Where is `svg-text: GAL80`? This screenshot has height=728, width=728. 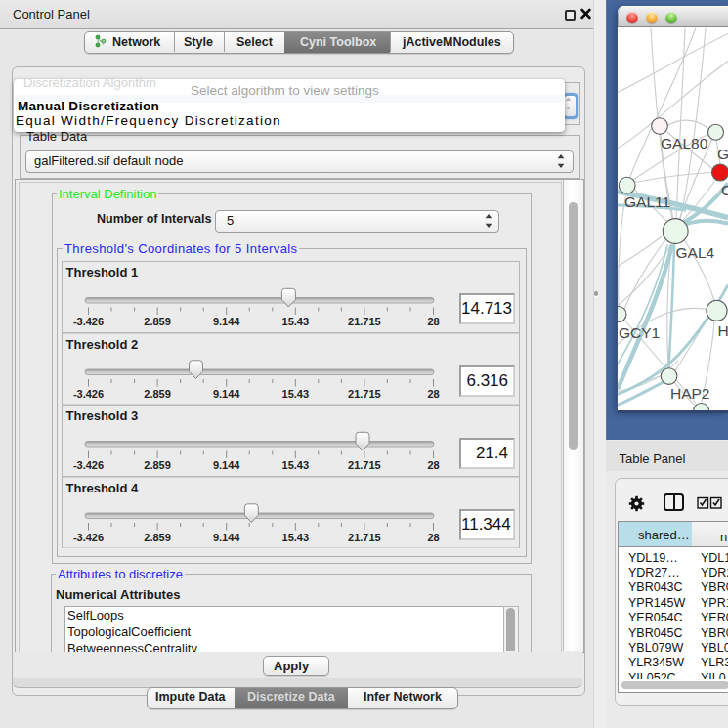
svg-text: GAL80 is located at coordinates (684, 143).